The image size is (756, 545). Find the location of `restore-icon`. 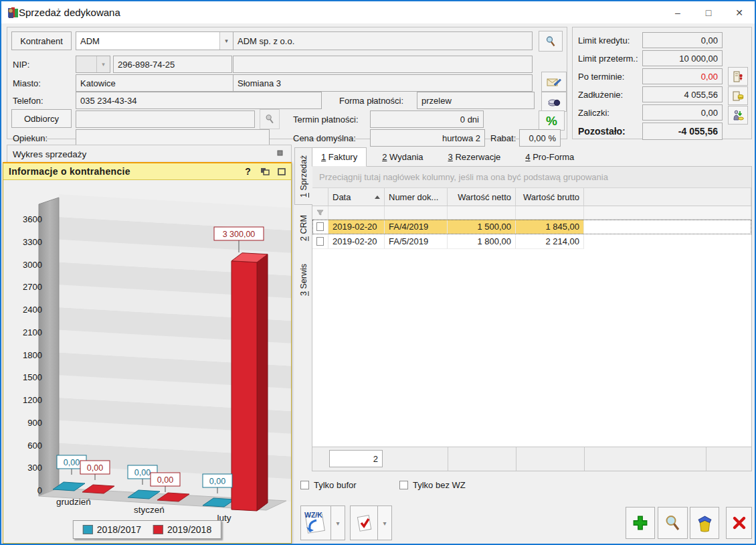

restore-icon is located at coordinates (265, 171).